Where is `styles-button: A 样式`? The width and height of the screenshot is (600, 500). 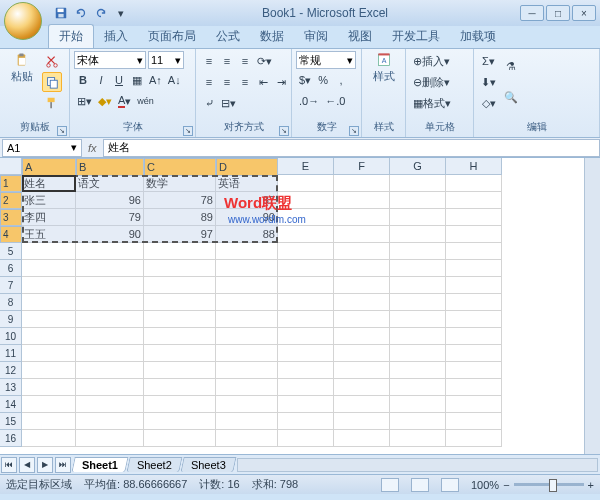
styles-button: A 样式 is located at coordinates (384, 68).